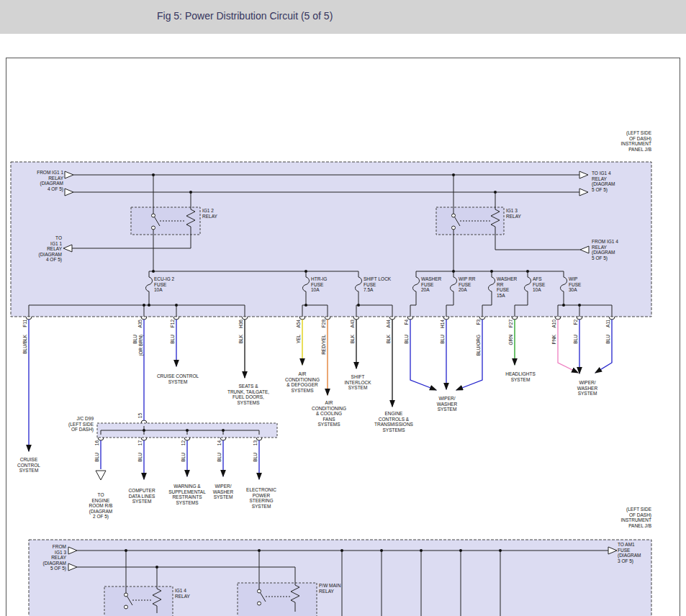 The height and width of the screenshot is (616, 686). I want to click on jc-wire-color-16: BLU, so click(97, 459).